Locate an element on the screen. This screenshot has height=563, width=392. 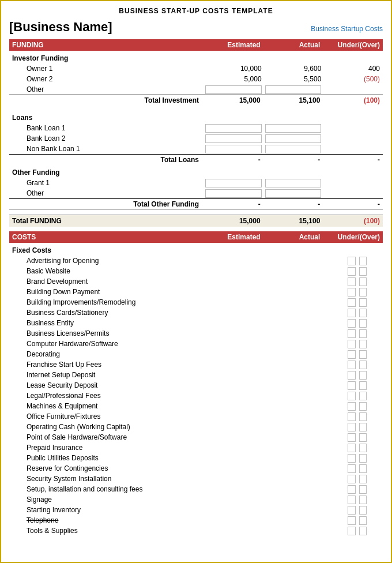
total-funding-estimated: 15,000 is located at coordinates (233, 222).